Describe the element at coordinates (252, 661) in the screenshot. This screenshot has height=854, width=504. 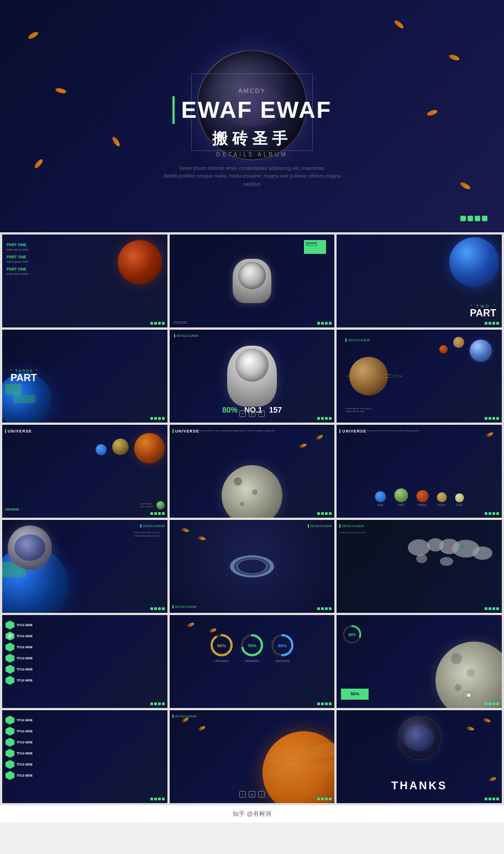
I see `prog-70-label: UNIVERSE` at that location.